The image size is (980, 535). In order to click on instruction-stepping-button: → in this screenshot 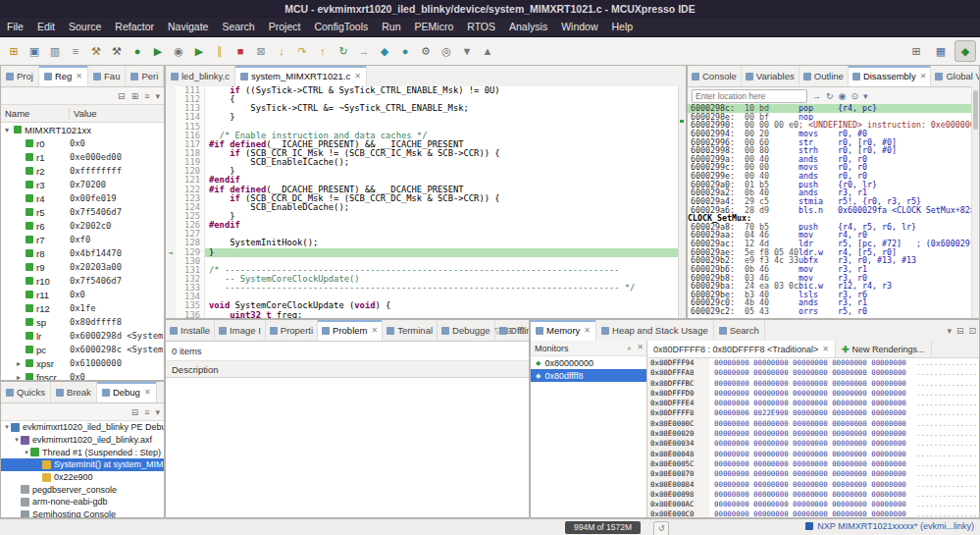, I will do `click(364, 51)`.